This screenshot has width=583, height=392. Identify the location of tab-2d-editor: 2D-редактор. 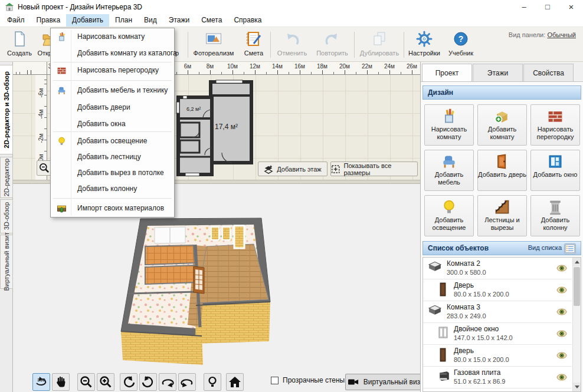
(6, 177).